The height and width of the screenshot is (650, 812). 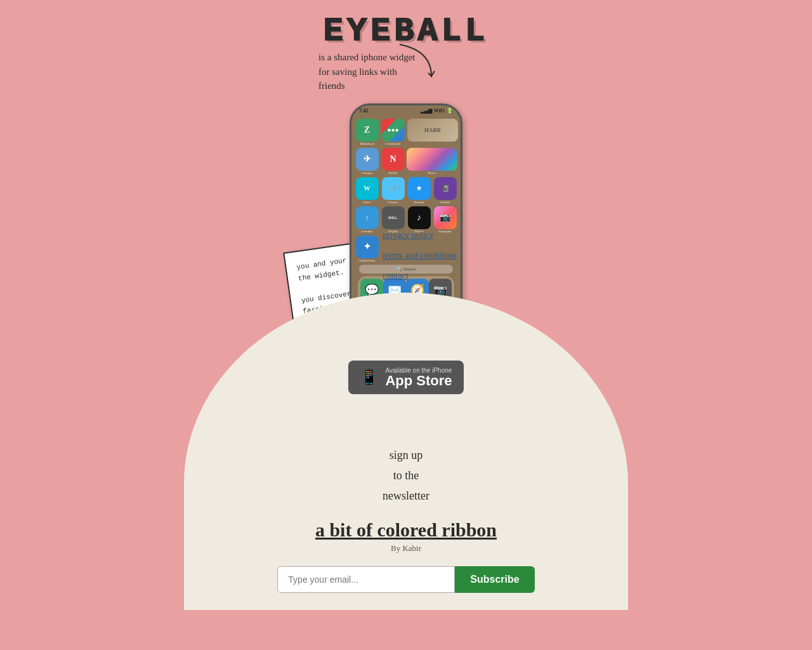 What do you see at coordinates (433, 130) in the screenshot?
I see `widget-placeholder: HABR` at bounding box center [433, 130].